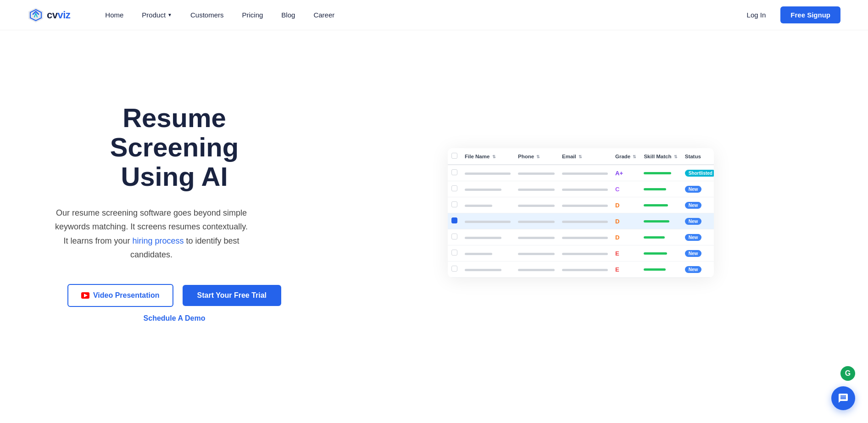 Image resolution: width=868 pixels, height=423 pixels. What do you see at coordinates (790, 15) in the screenshot?
I see `nav-cta: Log In Free Signup` at bounding box center [790, 15].